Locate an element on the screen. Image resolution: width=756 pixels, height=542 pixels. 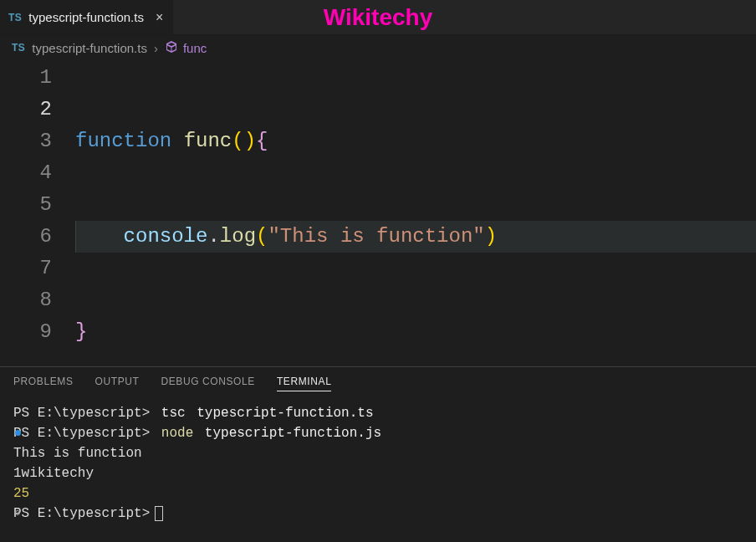
breadcrumb-symbol: func is located at coordinates (186, 49).